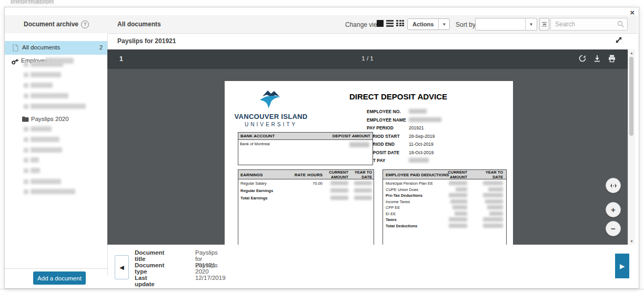 The height and width of the screenshot is (292, 644). Describe the element at coordinates (631, 53) in the screenshot. I see `scroll-up-icon: ▲` at that location.